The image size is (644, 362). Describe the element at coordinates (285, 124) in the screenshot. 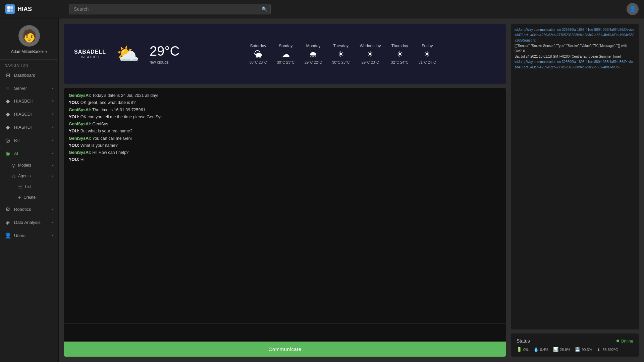

I see `chat-message: GeniSysAI: GeniSys` at that location.